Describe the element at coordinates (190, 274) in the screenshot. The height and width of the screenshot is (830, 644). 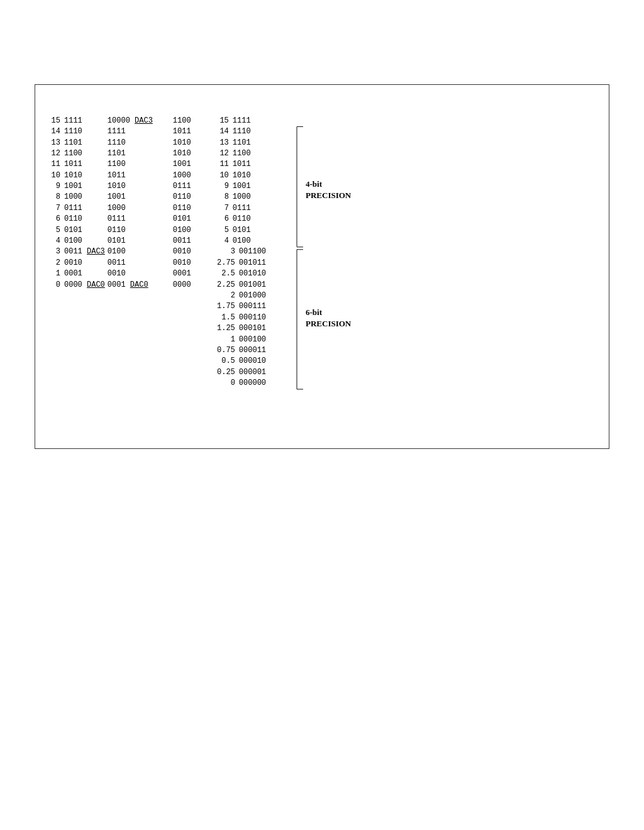
I see `table-row: 0001` at that location.